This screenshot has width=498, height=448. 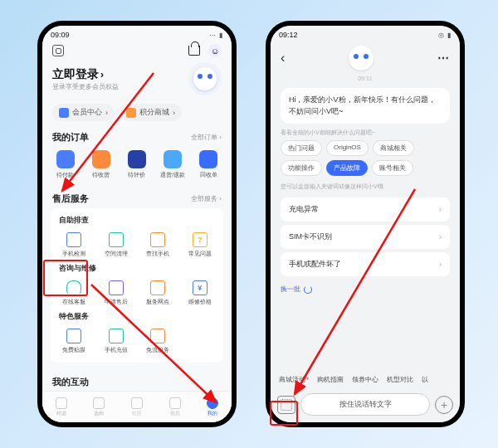 I want to click on faq: ?常见问题, so click(x=201, y=246).